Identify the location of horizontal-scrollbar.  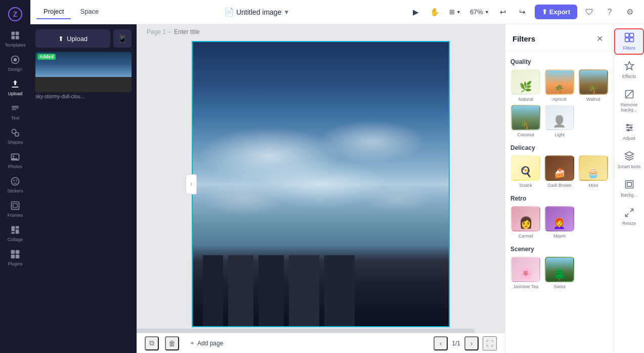
(306, 331).